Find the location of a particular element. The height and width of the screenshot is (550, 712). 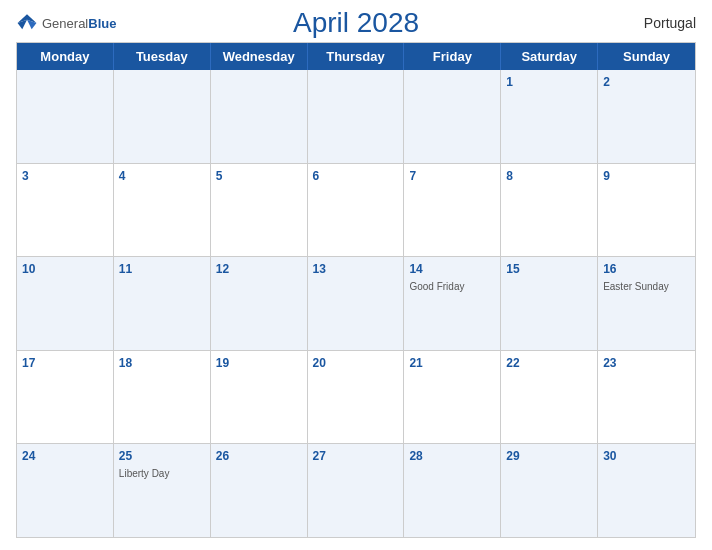

day-number: 11 is located at coordinates (162, 270).